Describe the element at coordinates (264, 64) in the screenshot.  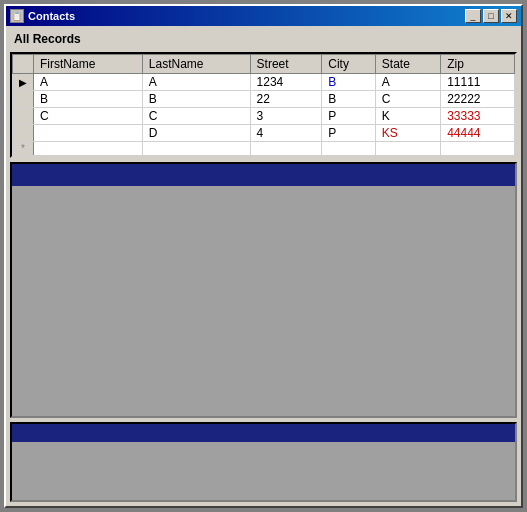
I see `table-header-row: FirstName LastName Street City State Zip` at that location.